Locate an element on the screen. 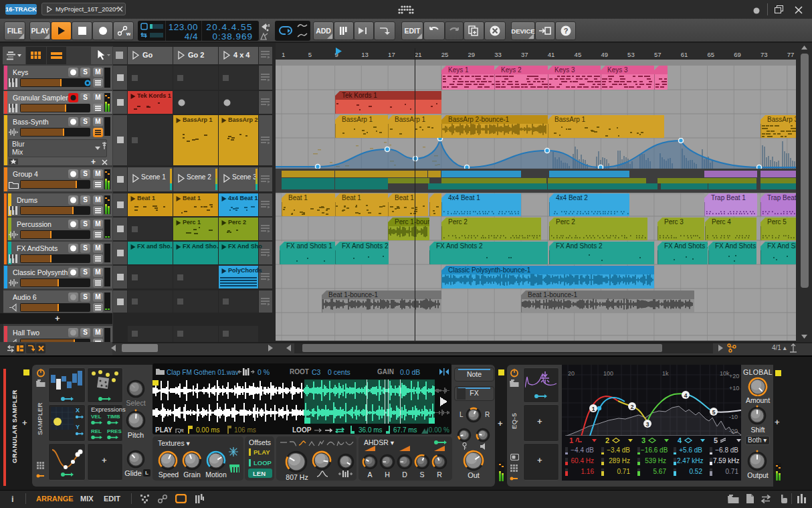  svg-text: w is located at coordinates (128, 33).